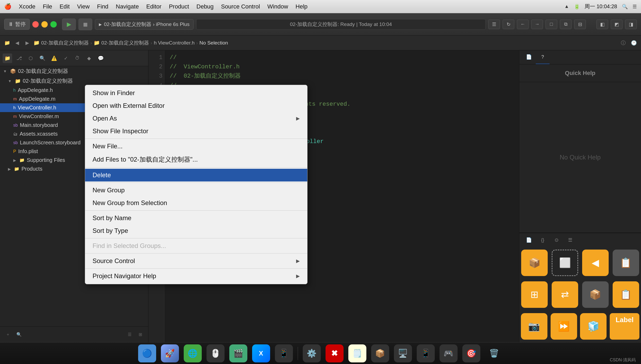 The width and height of the screenshot is (641, 364). I want to click on dock-system-prefs: ⚙️, so click(312, 353).